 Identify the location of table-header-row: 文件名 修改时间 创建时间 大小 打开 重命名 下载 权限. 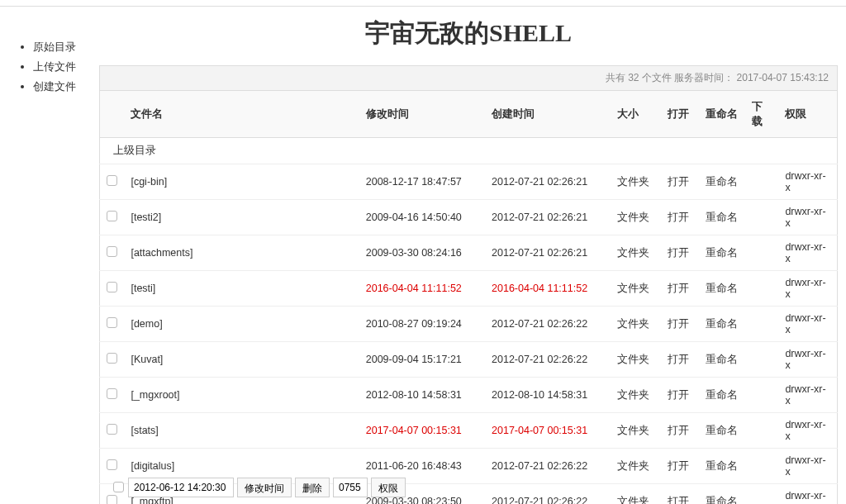
(469, 114).